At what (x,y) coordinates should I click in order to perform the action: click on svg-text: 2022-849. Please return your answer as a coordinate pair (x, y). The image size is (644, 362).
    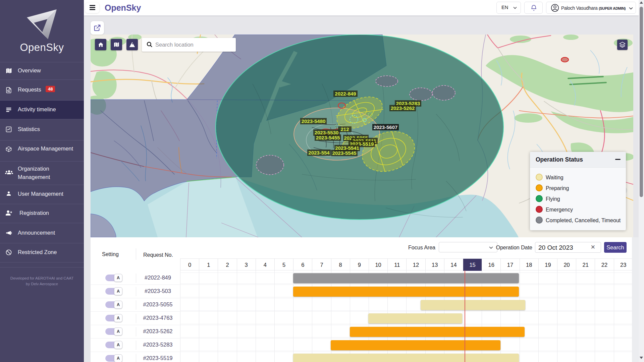
    Looking at the image, I should click on (345, 94).